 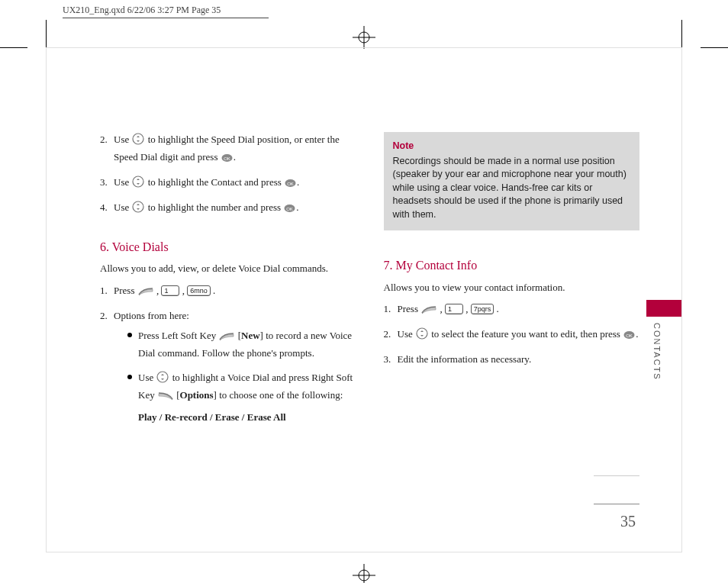 I want to click on section-tab, so click(x=664, y=308).